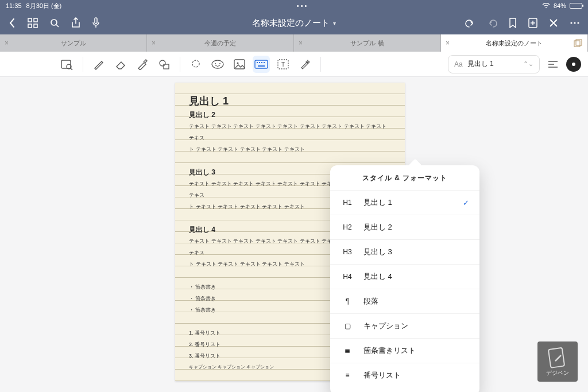 The image size is (588, 392). Describe the element at coordinates (305, 64) in the screenshot. I see `magic-tool-icon` at that location.